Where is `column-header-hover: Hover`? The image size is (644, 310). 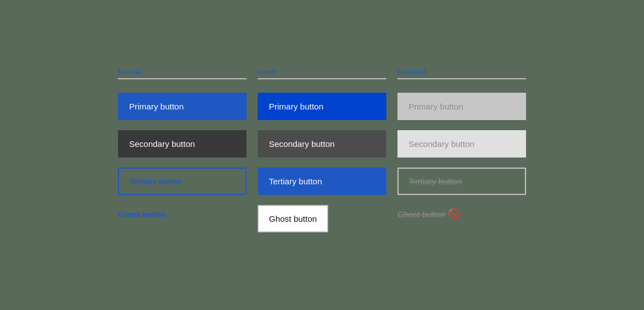 column-header-hover: Hover is located at coordinates (322, 78).